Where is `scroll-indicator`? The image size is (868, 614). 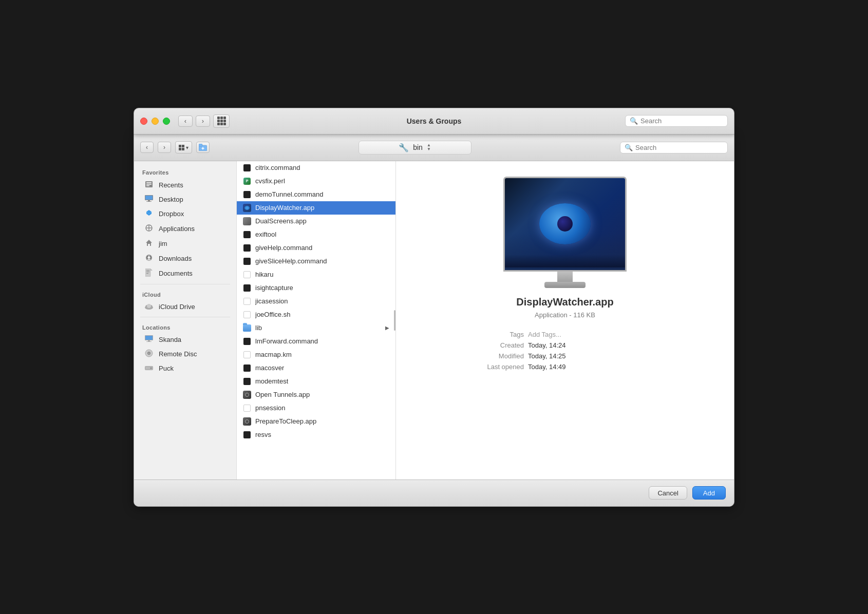 scroll-indicator is located at coordinates (394, 320).